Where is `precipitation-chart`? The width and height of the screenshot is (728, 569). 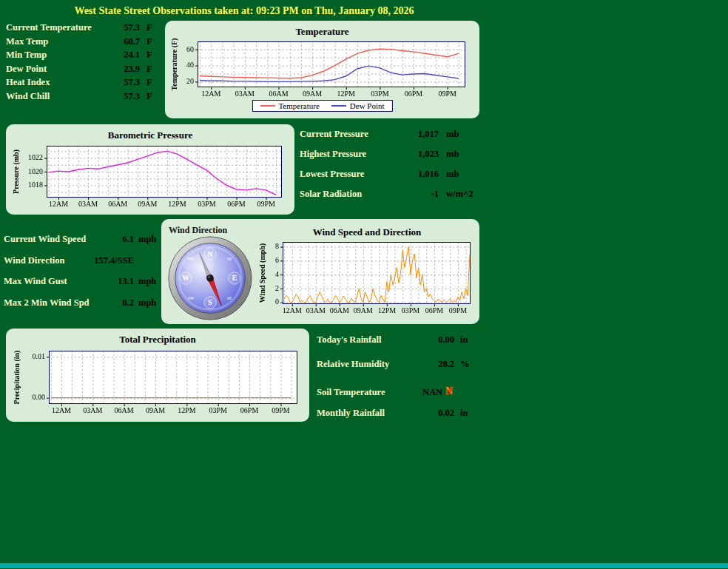
precipitation-chart is located at coordinates (158, 382).